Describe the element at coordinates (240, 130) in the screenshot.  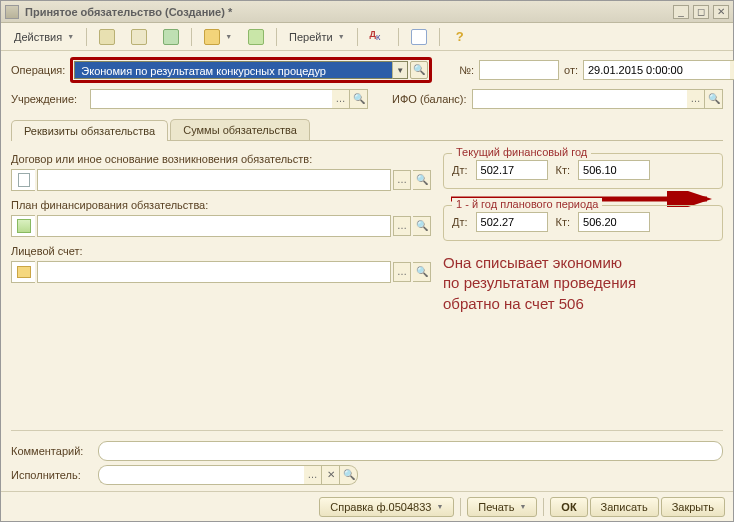
I see `tab-sums: Суммы обязательства` at that location.